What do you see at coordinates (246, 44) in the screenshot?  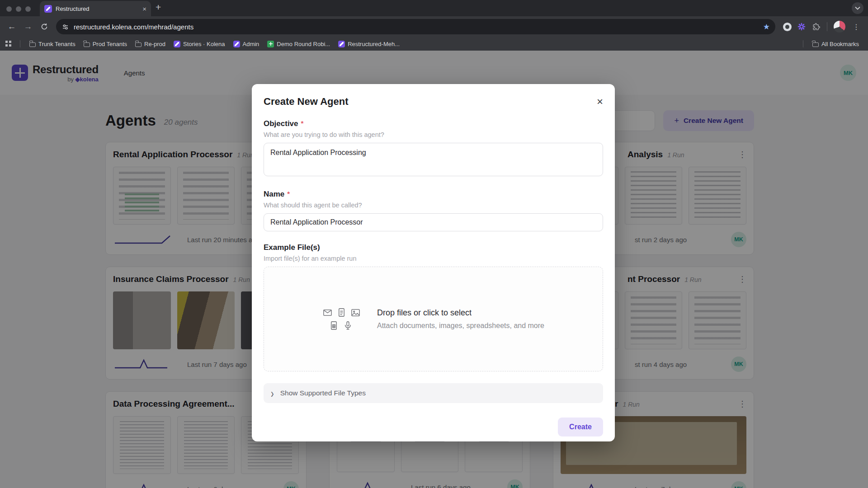 I see `bookmark-item: Admin` at bounding box center [246, 44].